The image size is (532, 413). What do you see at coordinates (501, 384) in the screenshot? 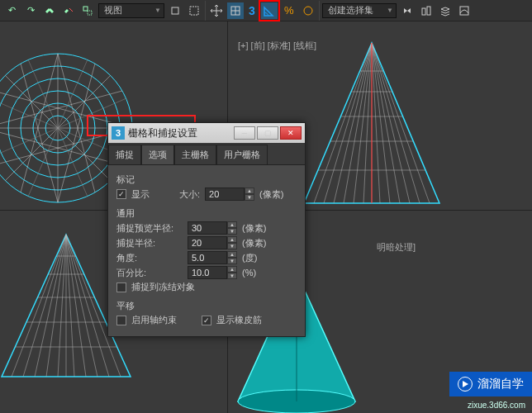
I see `watermark-text: 溜溜自学` at bounding box center [501, 384].